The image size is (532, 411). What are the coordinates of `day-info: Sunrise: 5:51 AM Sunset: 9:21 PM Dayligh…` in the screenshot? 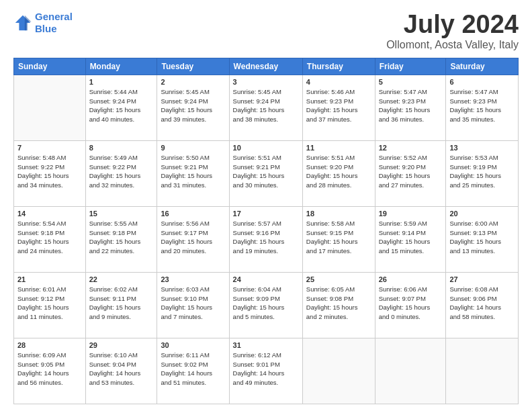 It's located at (266, 172).